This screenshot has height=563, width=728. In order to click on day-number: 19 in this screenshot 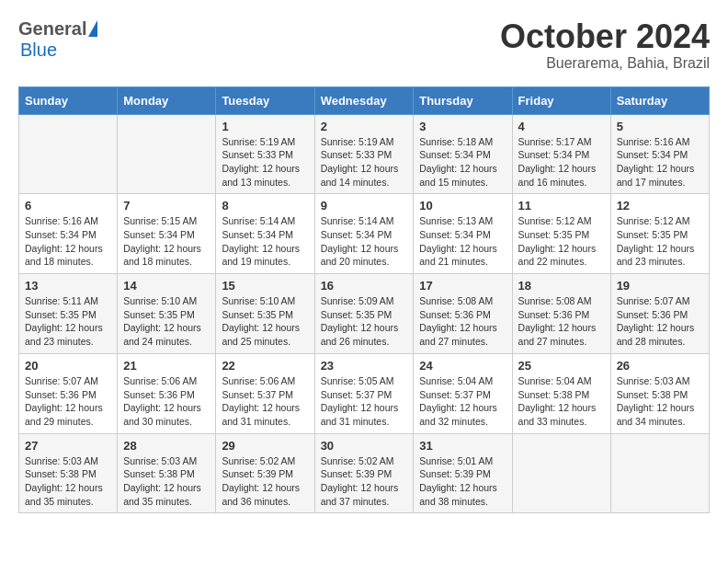, I will do `click(660, 285)`.